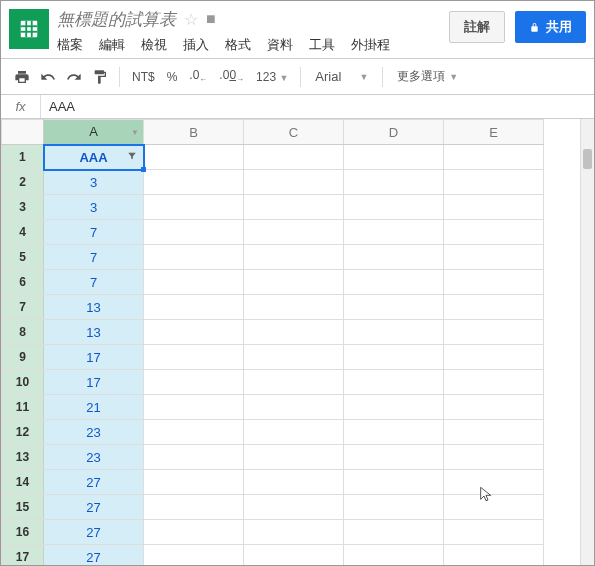  What do you see at coordinates (550, 27) in the screenshot?
I see `share-button: 共用` at bounding box center [550, 27].